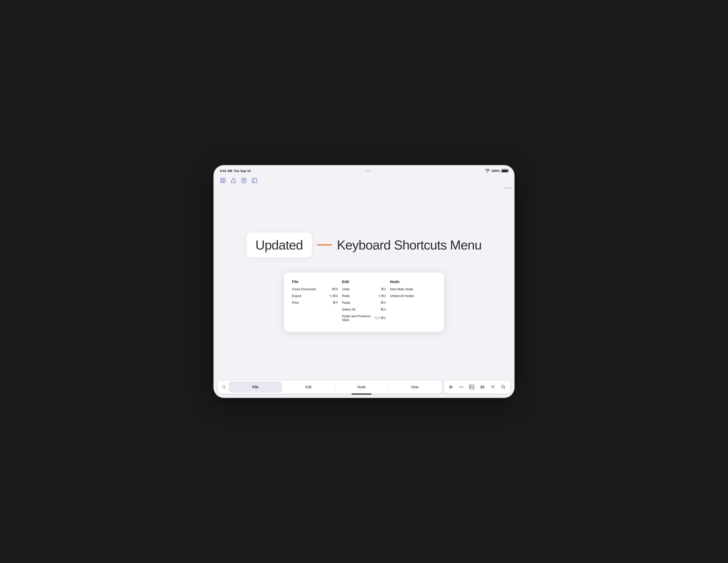 This screenshot has height=563, width=728. I want to click on bottom-tools, so click(477, 387).